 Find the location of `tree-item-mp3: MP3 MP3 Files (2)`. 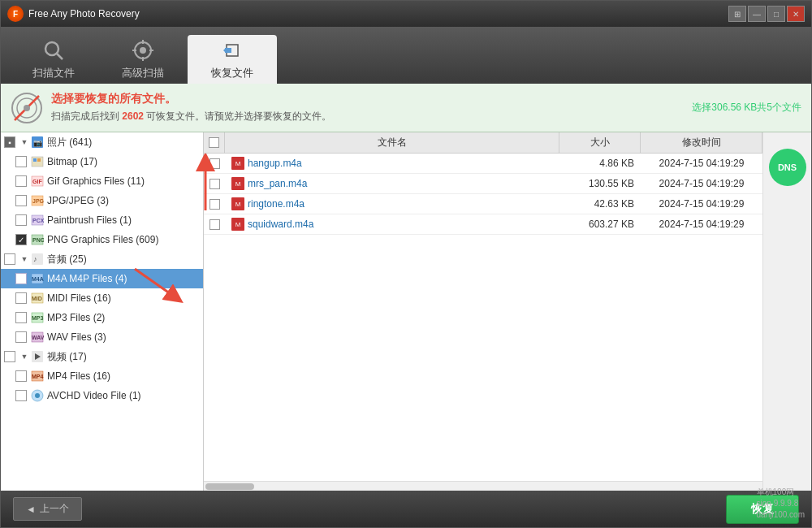

tree-item-mp3: MP3 MP3 Files (2) is located at coordinates (102, 318).